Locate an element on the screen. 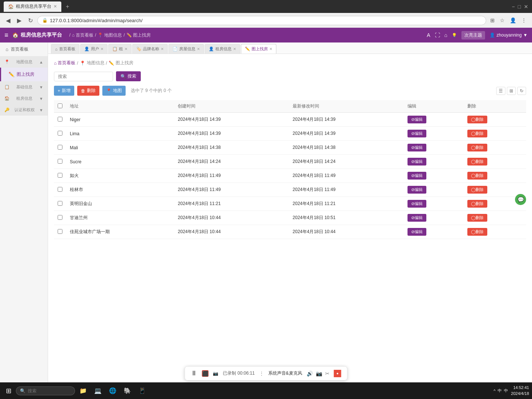 The width and height of the screenshot is (532, 399). delete-row-button-5: ◯删除 is located at coordinates (477, 190).